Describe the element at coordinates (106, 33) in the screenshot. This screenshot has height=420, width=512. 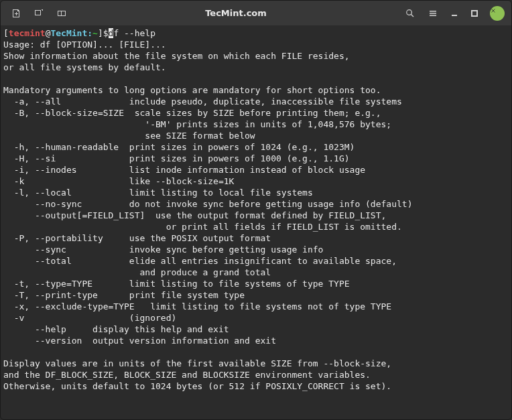
I see `prompt-dollar: $` at that location.